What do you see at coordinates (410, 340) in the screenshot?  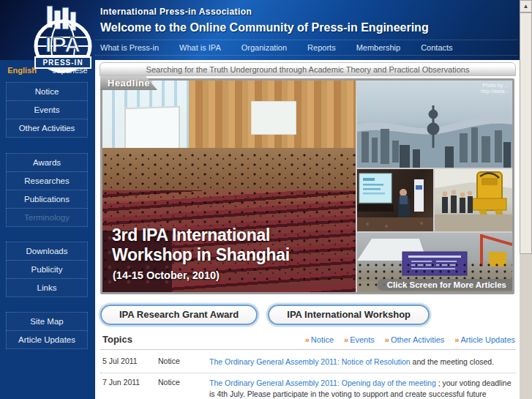 I see `topics-quicklinks: »Notice »Events »Other Activities »Artic…` at bounding box center [410, 340].